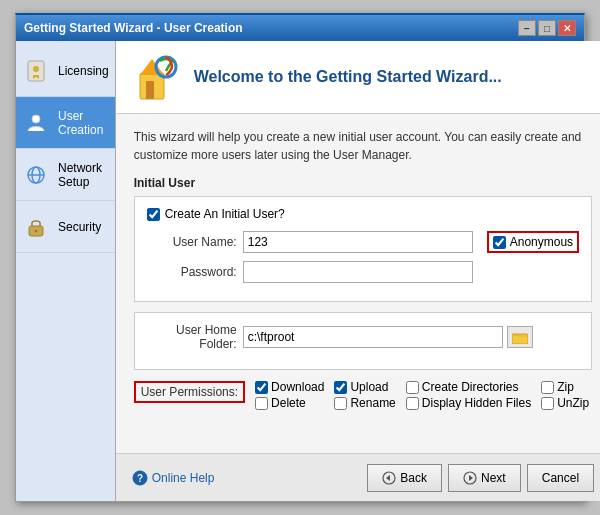  I want to click on network-setup-icon, so click(36, 175).